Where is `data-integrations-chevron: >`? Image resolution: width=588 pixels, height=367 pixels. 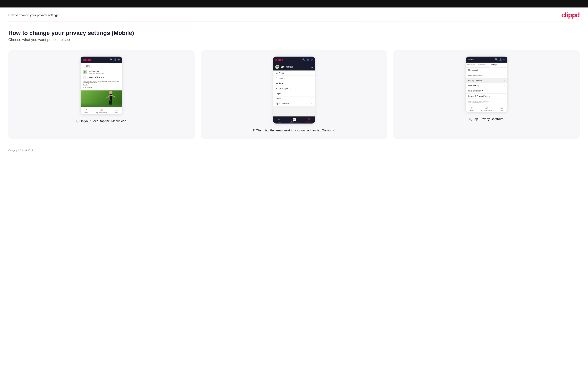 data-integrations-chevron: > is located at coordinates (504, 75).